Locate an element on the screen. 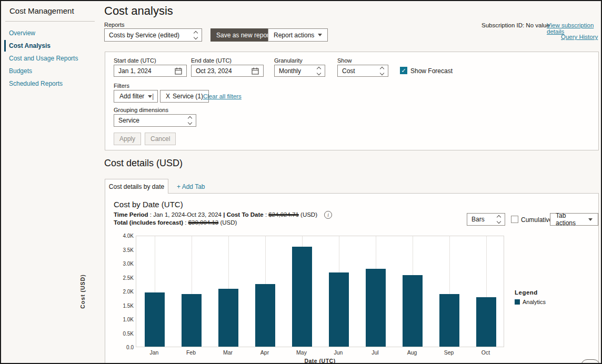 The image size is (602, 364). cost-details-heading: Cost details (USD) is located at coordinates (143, 163).